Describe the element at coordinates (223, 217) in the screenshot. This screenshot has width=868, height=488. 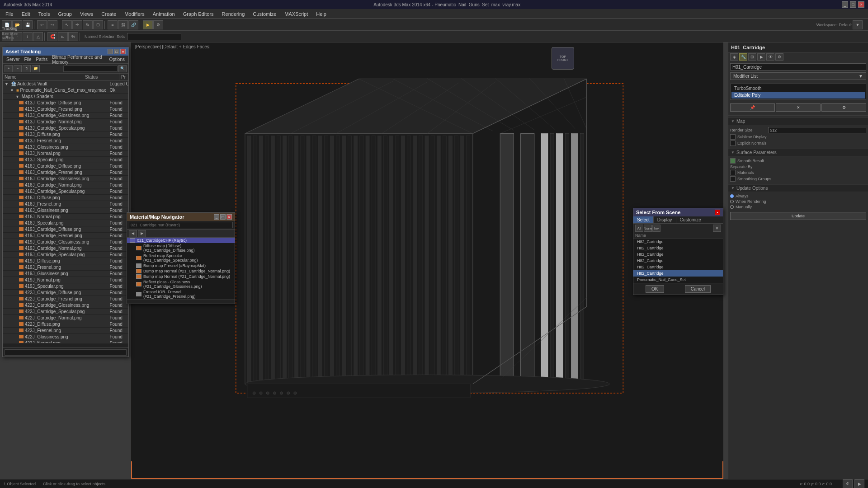
I see `material-maximize-btn: □` at that location.